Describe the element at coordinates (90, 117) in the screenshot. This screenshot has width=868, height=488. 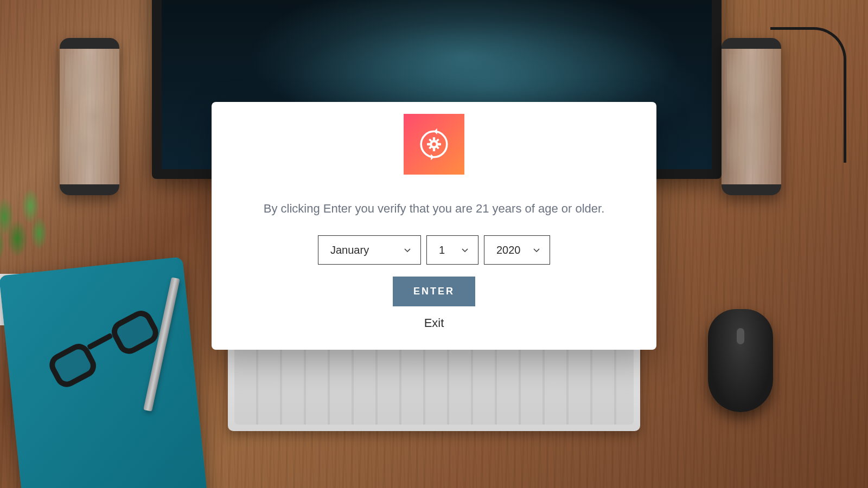
I see `decorative-tube-left` at that location.